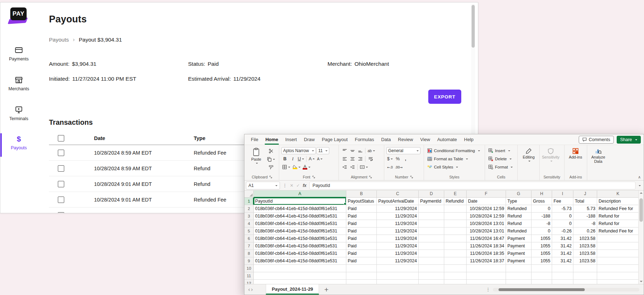 The width and height of the screenshot is (644, 295). Describe the element at coordinates (61, 138) in the screenshot. I see `select-all-checkbox` at that location.